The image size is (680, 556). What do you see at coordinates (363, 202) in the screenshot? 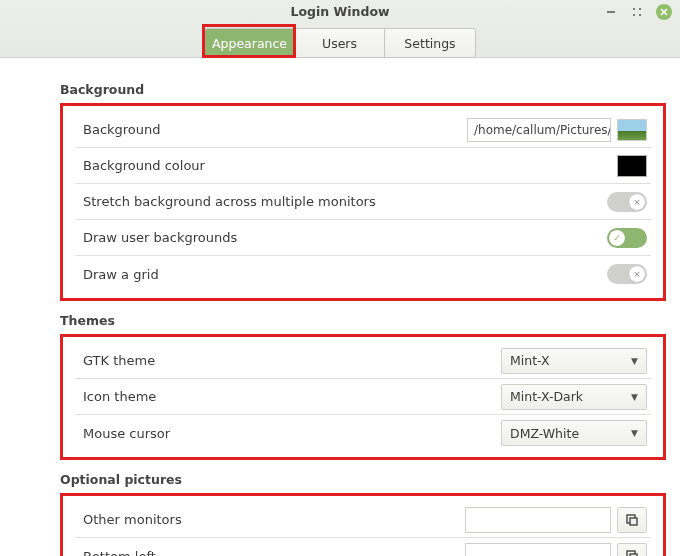
I see `row-stretch: Stretch background across multiple monit…` at bounding box center [363, 202].